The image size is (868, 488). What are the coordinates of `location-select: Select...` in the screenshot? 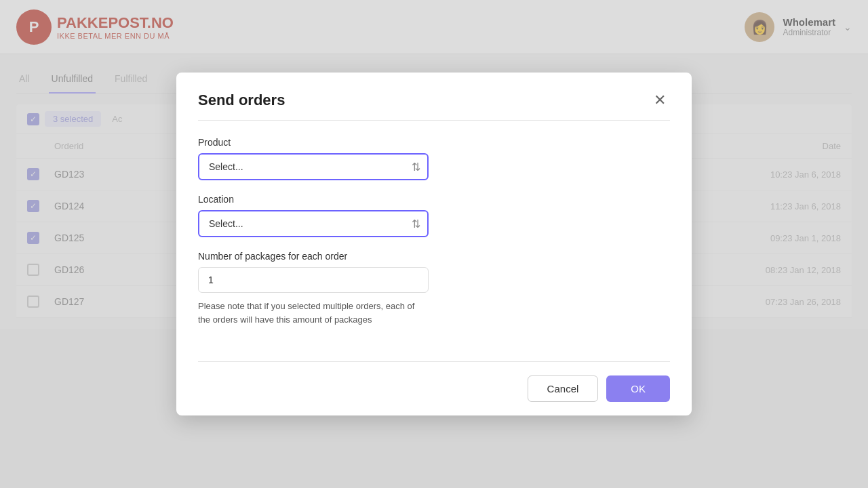 It's located at (313, 224).